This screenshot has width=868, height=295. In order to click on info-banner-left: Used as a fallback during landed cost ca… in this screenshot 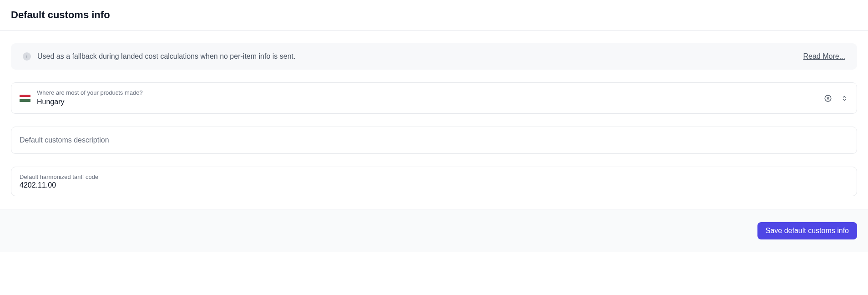, I will do `click(159, 56)`.